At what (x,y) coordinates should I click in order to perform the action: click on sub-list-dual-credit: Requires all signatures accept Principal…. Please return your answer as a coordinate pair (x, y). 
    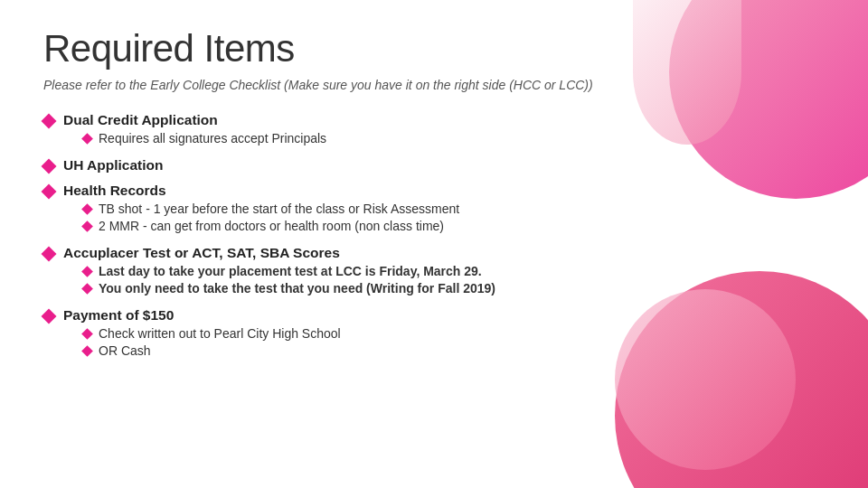
    Looking at the image, I should click on (195, 139).